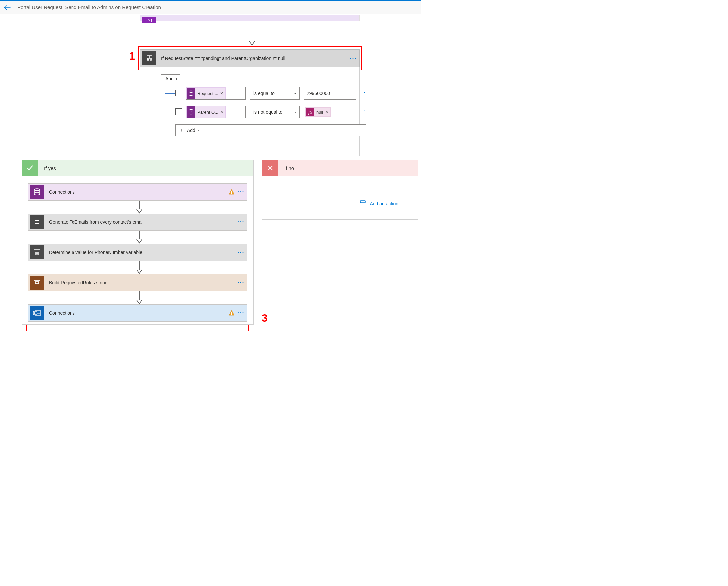 The width and height of the screenshot is (728, 586). I want to click on action-title: Determine a value for PhoneNumber variab…, so click(141, 252).